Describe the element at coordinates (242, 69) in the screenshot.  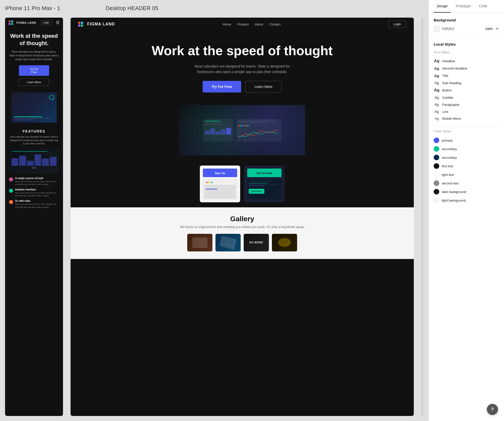
I see `desktop-subtitle: Most calendars are designed for teams. S…` at that location.